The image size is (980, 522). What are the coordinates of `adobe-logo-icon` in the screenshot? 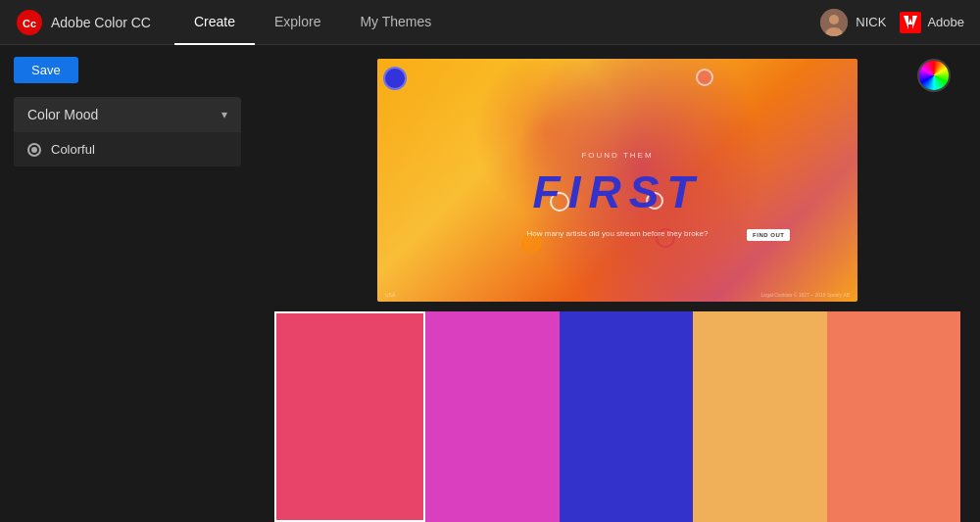 It's located at (910, 23).